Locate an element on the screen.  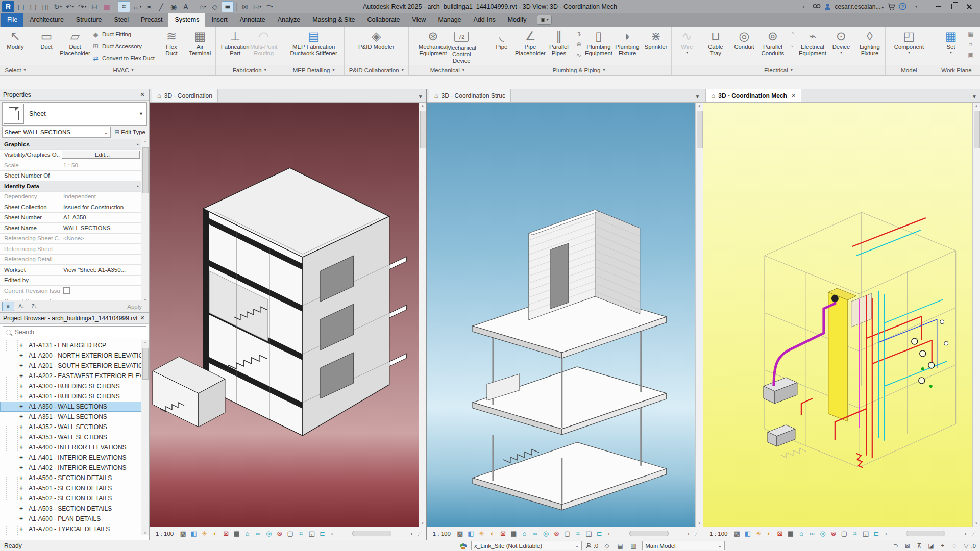
minimize-button is located at coordinates (939, 7).